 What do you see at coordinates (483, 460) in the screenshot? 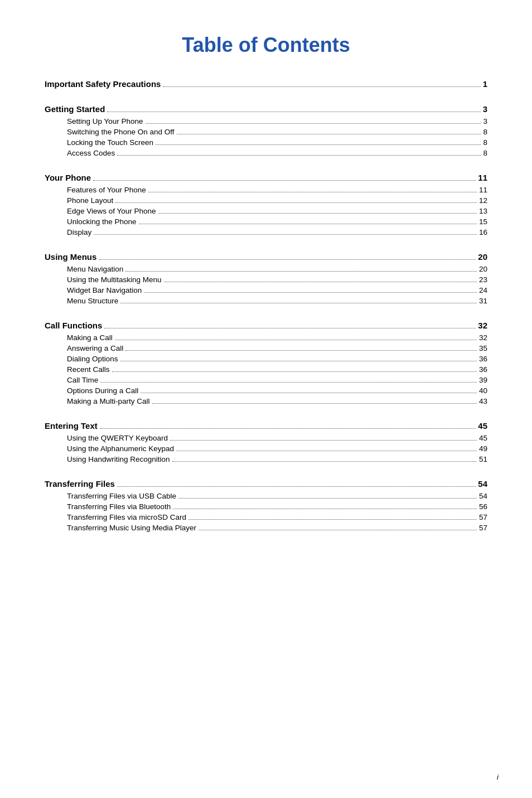
I see `toc-sub-page: 51` at bounding box center [483, 460].